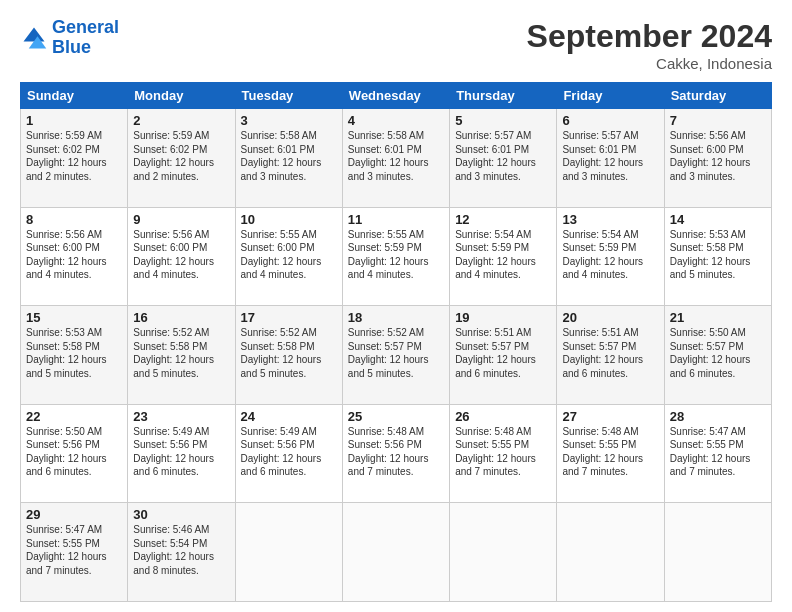 This screenshot has width=792, height=612. Describe the element at coordinates (289, 220) in the screenshot. I see `day-number: 10` at that location.